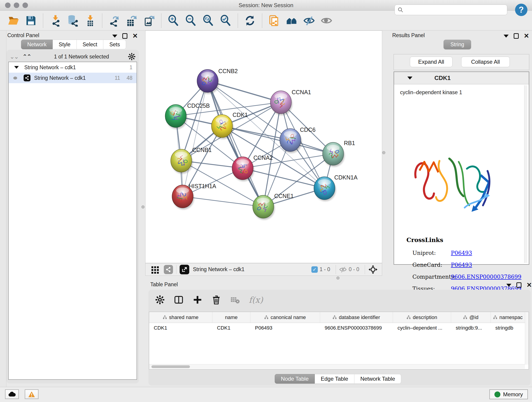 This screenshot has height=402, width=532. I want to click on hide-selected-button, so click(309, 21).